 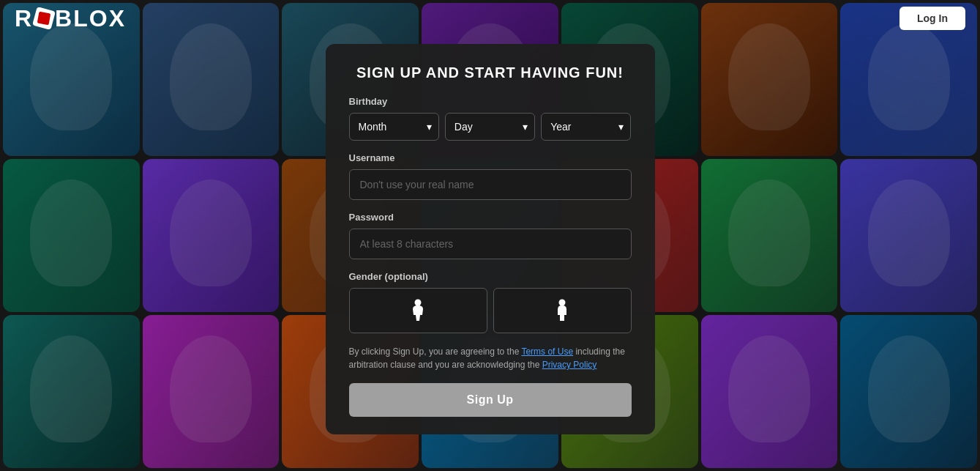 What do you see at coordinates (394, 127) in the screenshot?
I see `month-wrapper: Month January February March April May J…` at bounding box center [394, 127].